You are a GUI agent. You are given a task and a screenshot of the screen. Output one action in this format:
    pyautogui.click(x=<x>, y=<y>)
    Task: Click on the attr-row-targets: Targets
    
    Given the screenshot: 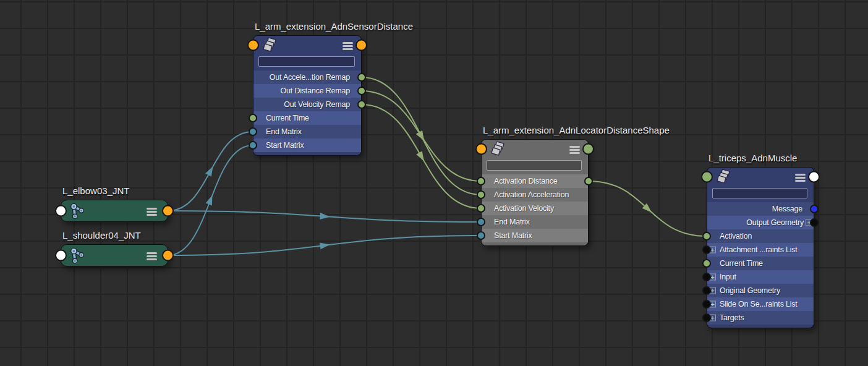 What is the action you would take?
    pyautogui.click(x=760, y=318)
    